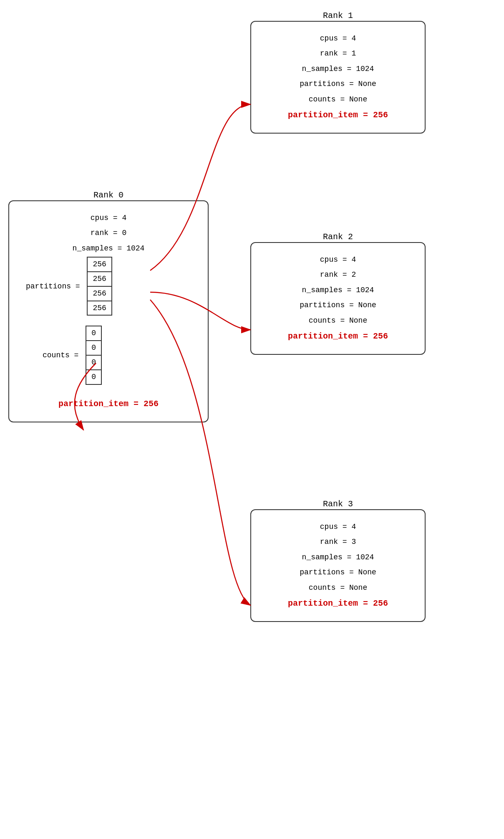 The height and width of the screenshot is (839, 504). Describe the element at coordinates (338, 572) in the screenshot. I see `rank3-partitions: partitions = None` at that location.